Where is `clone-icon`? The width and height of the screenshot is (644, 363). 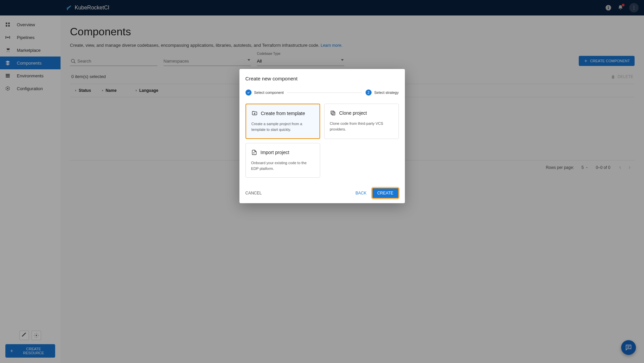
clone-icon is located at coordinates (333, 113).